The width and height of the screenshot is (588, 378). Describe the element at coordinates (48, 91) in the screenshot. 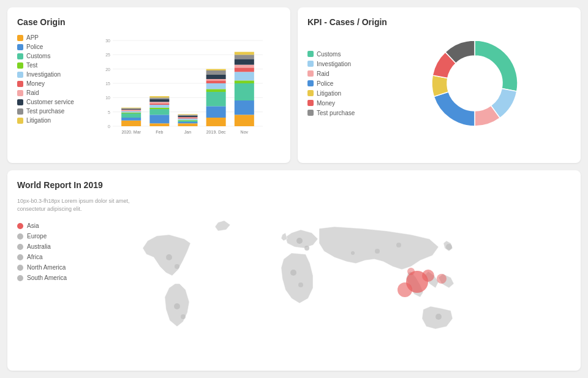

I see `case-origin-legend: APPPoliceCustomsTestInvestigationMoneyRa…` at that location.